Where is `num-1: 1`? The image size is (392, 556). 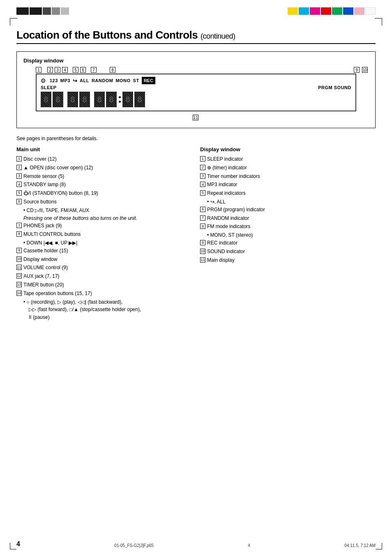 num-1: 1 is located at coordinates (39, 70).